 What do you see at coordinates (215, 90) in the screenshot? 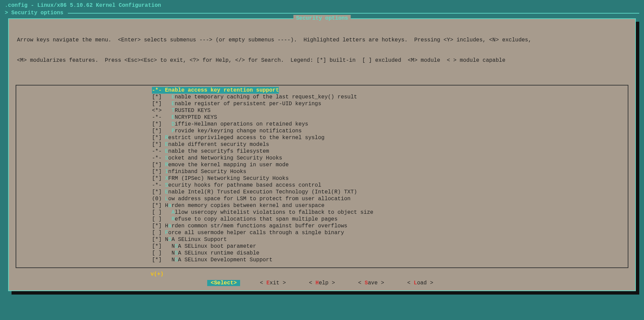
I see `config-option: -*- Enable access key retention support` at bounding box center [215, 90].